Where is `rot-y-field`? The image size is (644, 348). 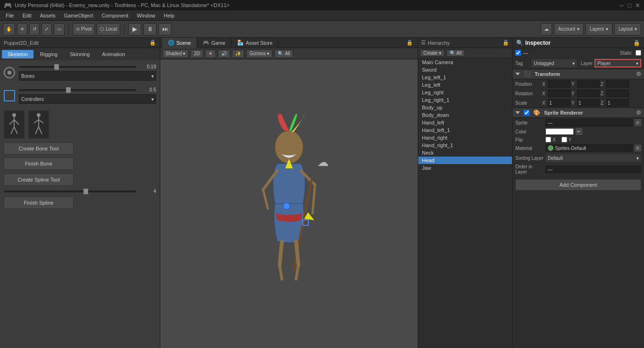 rot-y-field is located at coordinates (588, 93).